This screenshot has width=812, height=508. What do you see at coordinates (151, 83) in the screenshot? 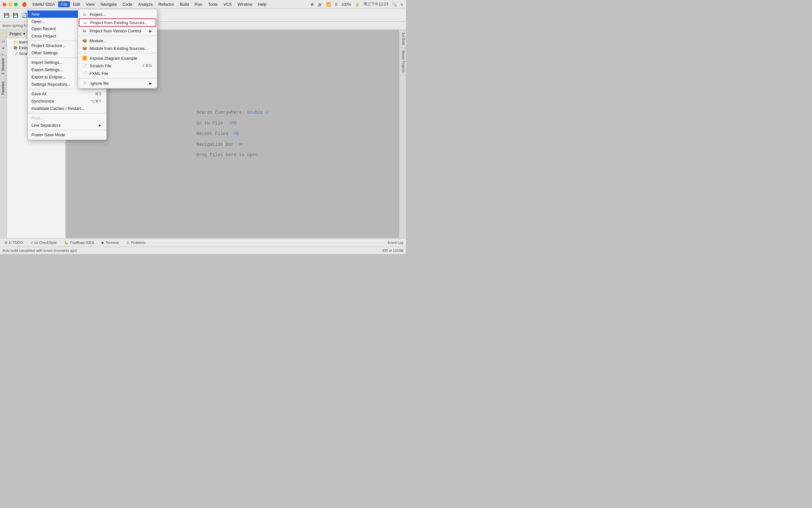
I see `ignore-arrow: ▶` at bounding box center [151, 83].